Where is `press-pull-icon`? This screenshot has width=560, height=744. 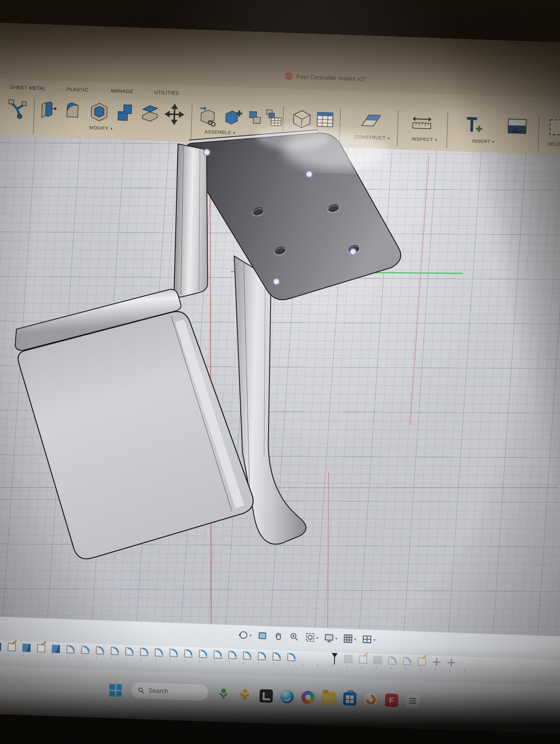 press-pull-icon is located at coordinates (49, 110).